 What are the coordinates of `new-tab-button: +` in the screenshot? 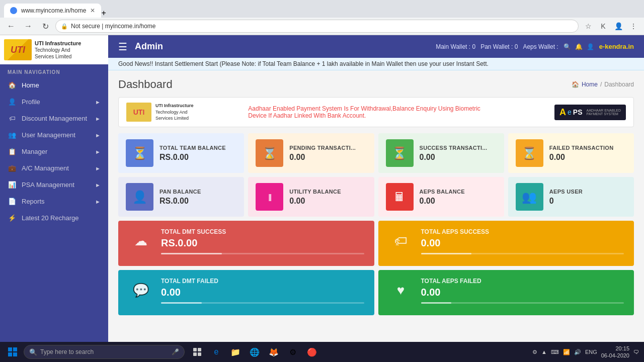 It's located at (104, 13).